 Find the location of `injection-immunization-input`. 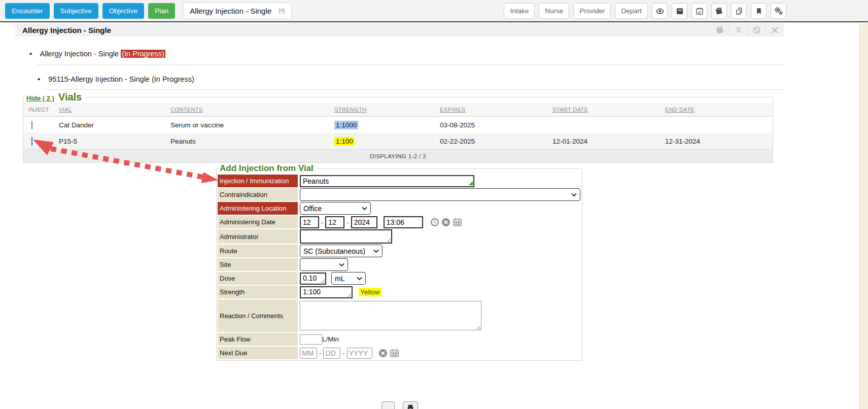

injection-immunization-input is located at coordinates (387, 181).